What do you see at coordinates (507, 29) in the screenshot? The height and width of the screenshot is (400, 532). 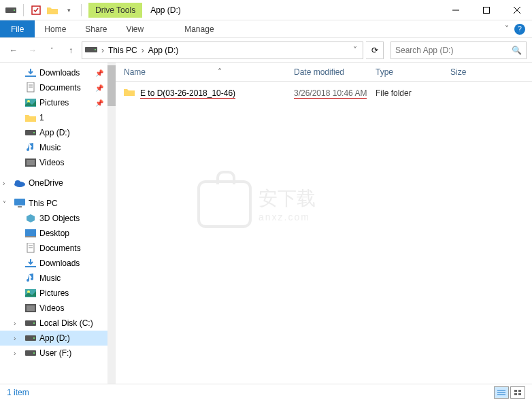 I see `ribbon-expand-icon: ˅` at bounding box center [507, 29].